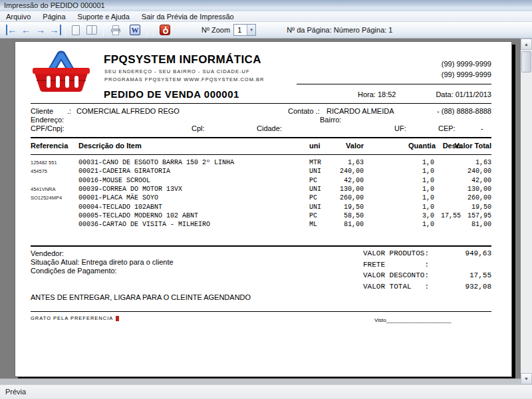 The width and height of the screenshot is (532, 399). What do you see at coordinates (478, 253) in the screenshot?
I see `total-value: 949,63` at bounding box center [478, 253].